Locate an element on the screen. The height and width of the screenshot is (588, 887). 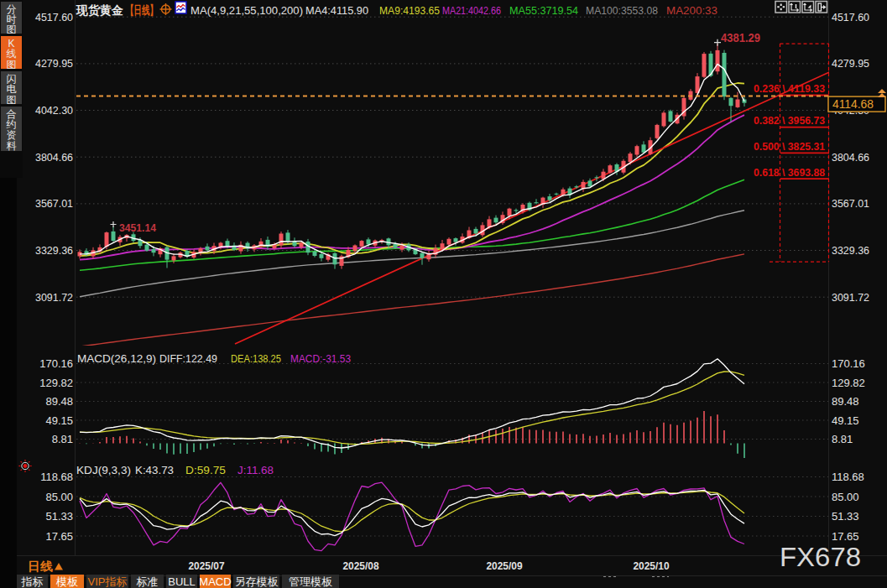
svg-text: 0.500 \ 3825.31 is located at coordinates (789, 146).